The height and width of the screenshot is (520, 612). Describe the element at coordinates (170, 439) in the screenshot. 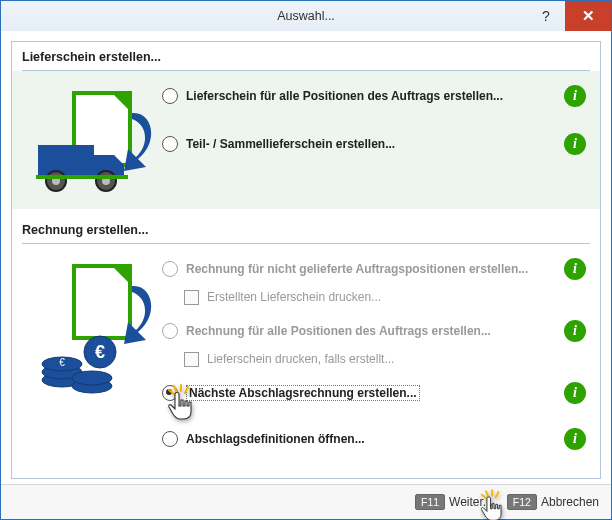

I see `radio-rn-abschlagdef` at that location.